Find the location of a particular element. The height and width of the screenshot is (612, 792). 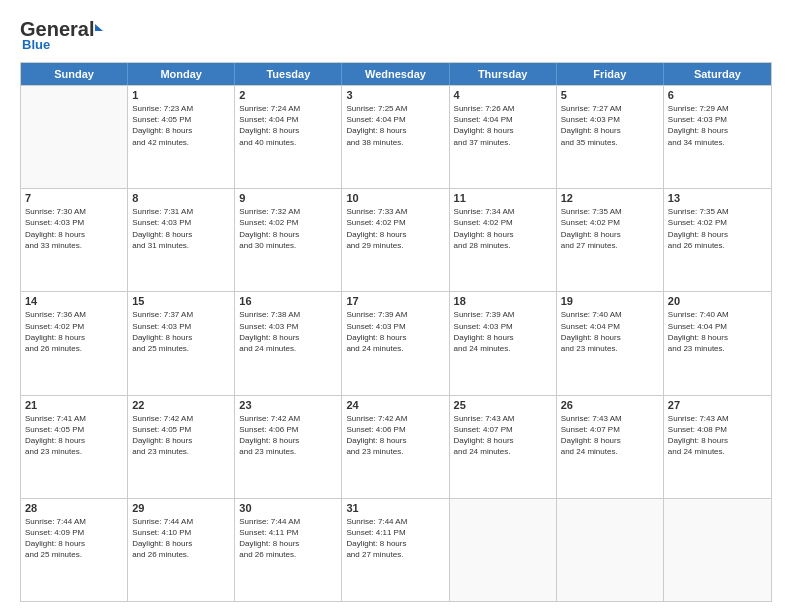

calendar-cell: 28Sunrise: 7:44 AMSunset: 4:09 PMDayligh… is located at coordinates (74, 550).